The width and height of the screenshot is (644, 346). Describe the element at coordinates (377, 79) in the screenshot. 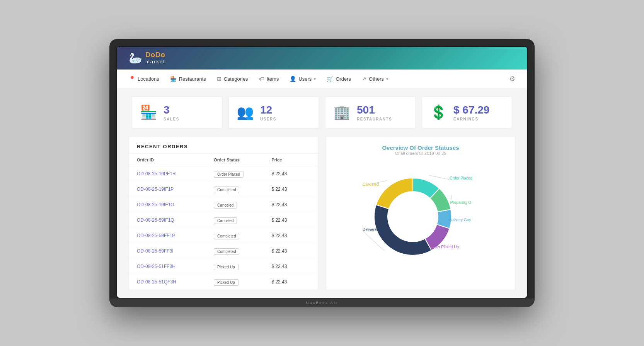

I see `nav-label-others: Others` at that location.